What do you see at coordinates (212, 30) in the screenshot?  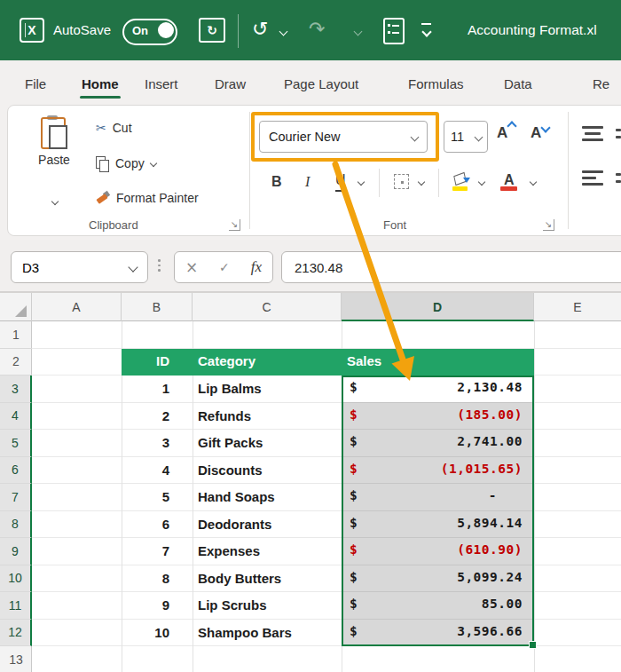 I see `sync-arrows-icon: ↻` at bounding box center [212, 30].